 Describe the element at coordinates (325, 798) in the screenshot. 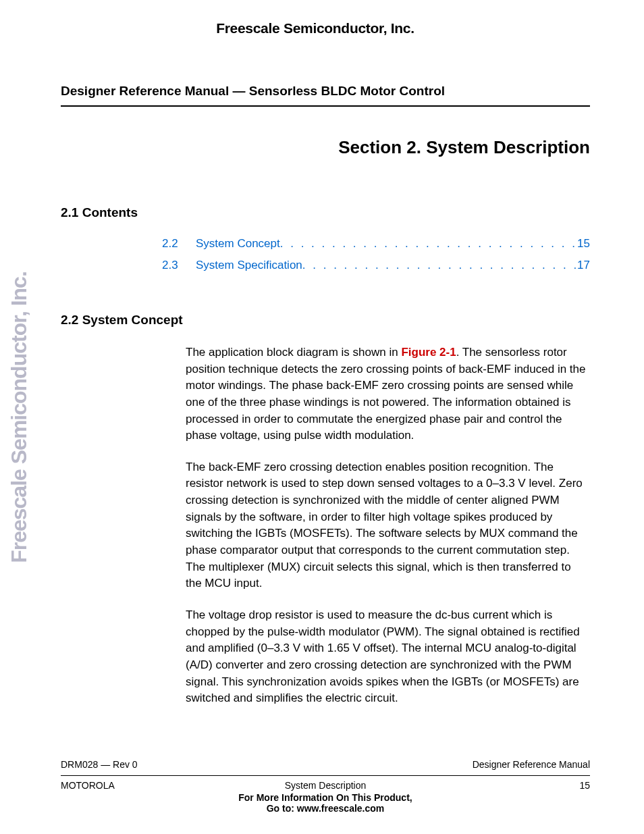

I see `footer-more-info-1: For More Information On This Product,` at that location.